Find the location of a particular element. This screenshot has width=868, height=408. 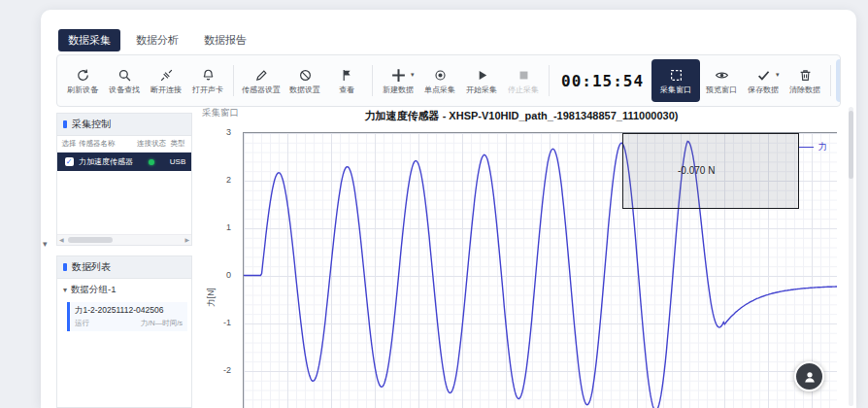

sensor-type: USB is located at coordinates (178, 161).